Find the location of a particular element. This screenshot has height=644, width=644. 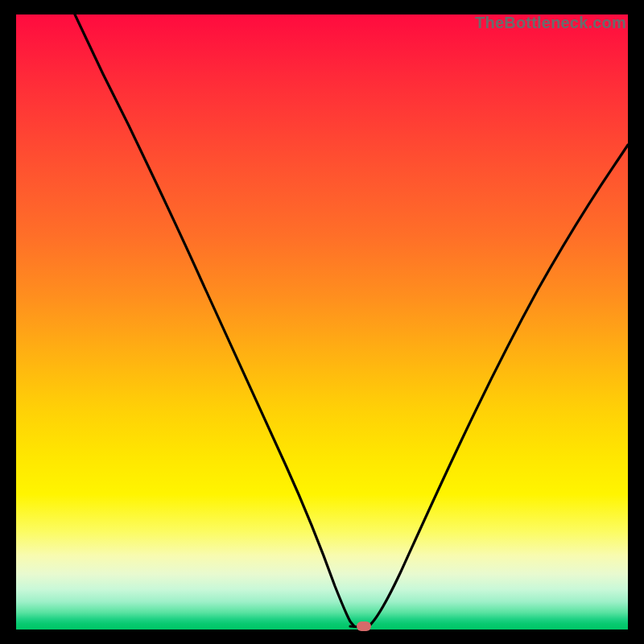

minimum-marker is located at coordinates (364, 626).